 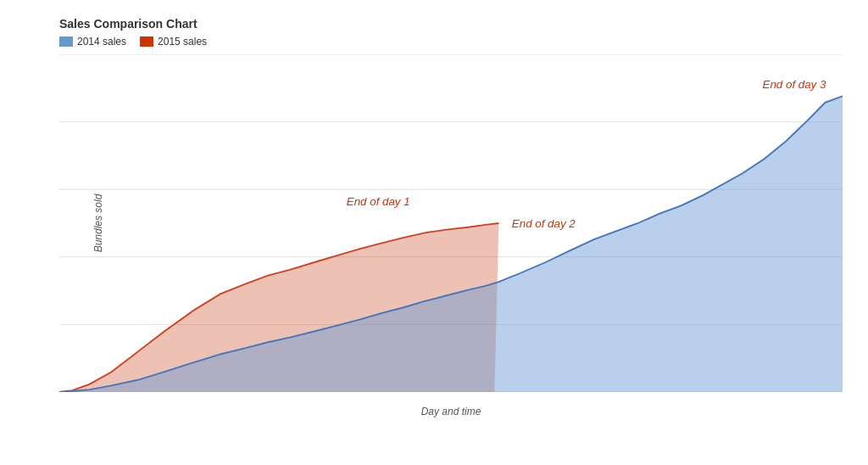 I want to click on legend-color-2014, so click(x=66, y=42).